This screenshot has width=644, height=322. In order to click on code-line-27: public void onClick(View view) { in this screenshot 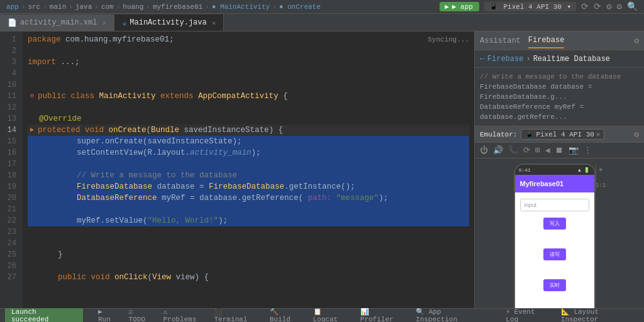, I will do `click(248, 277)`.